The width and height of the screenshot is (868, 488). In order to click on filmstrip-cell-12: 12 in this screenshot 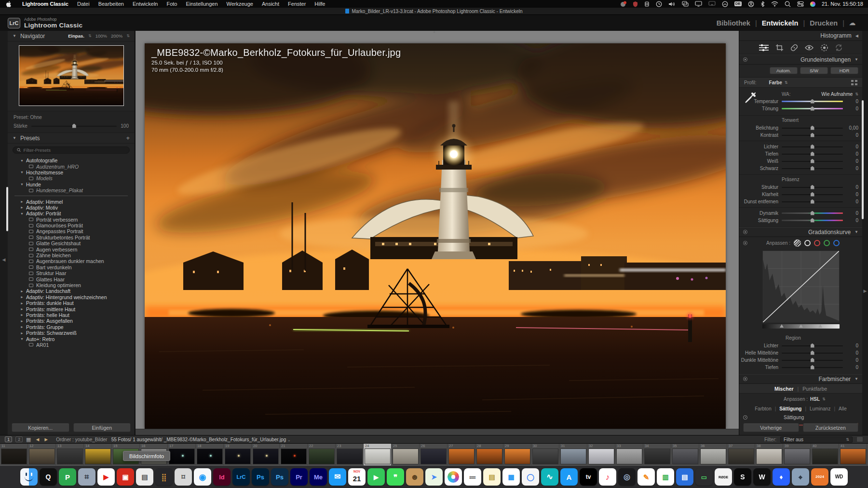, I will do `click(42, 455)`.